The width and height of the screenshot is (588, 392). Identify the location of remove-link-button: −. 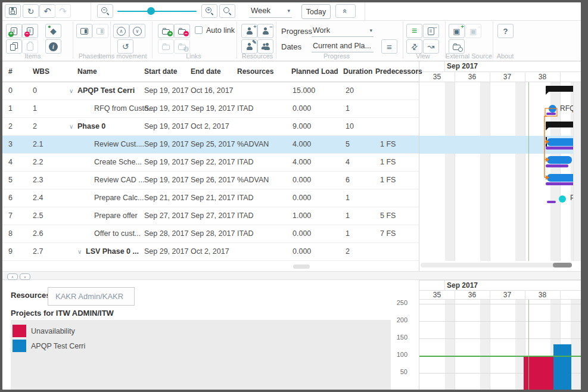
(182, 31).